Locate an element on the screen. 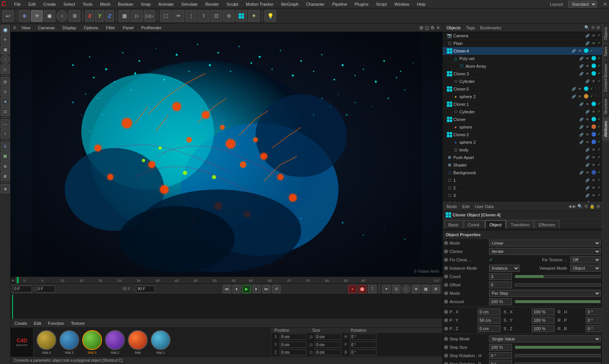 This screenshot has height=364, width=609. tab-transform: Transform is located at coordinates (520, 224).